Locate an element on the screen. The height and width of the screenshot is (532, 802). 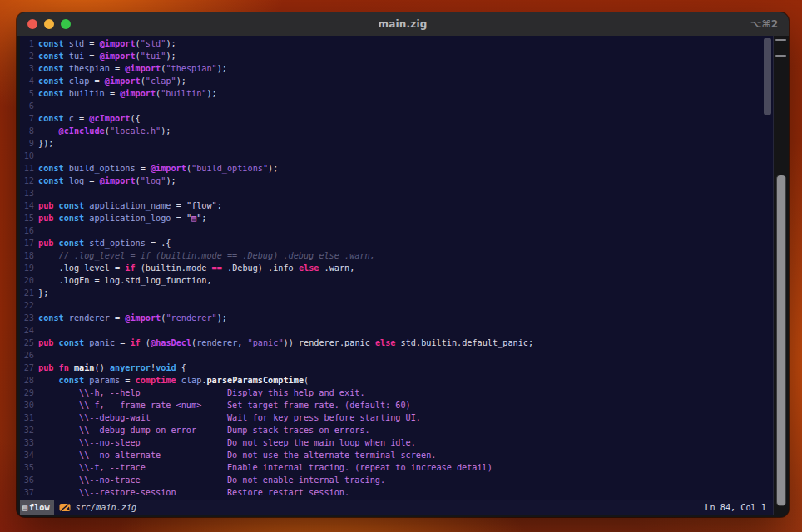
code-line: 32 \\--debug-dump-on-error Dump stack tr… is located at coordinates (396, 431).